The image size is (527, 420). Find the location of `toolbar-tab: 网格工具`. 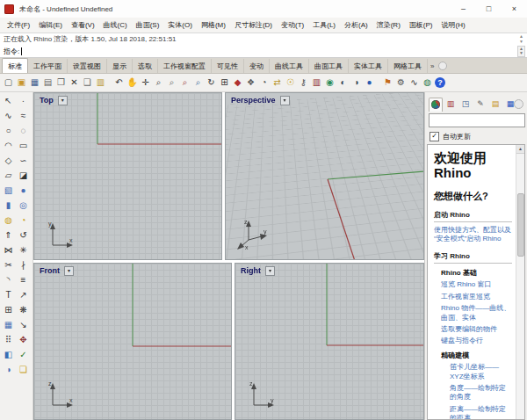

toolbar-tab: 网格工具 is located at coordinates (408, 66).